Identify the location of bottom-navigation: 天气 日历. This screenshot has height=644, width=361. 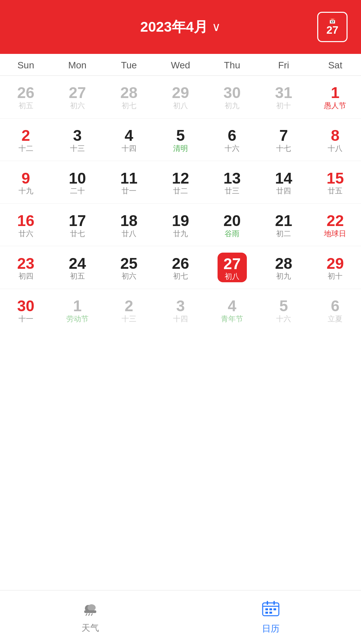
(180, 617).